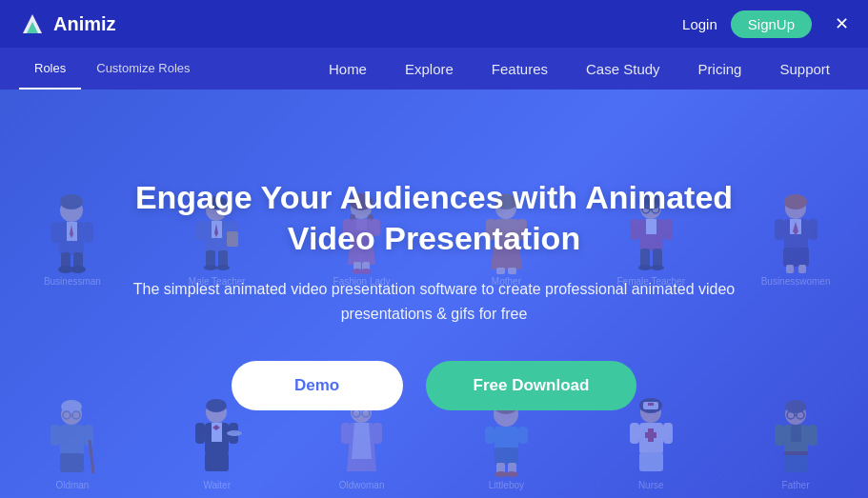 The height and width of the screenshot is (498, 868). Describe the element at coordinates (50, 69) in the screenshot. I see `tab-roles: Roles` at that location.